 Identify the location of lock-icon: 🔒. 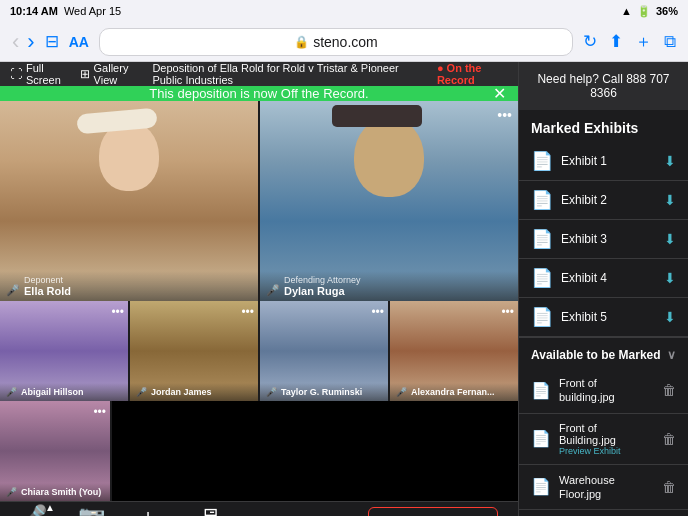
(302, 42).